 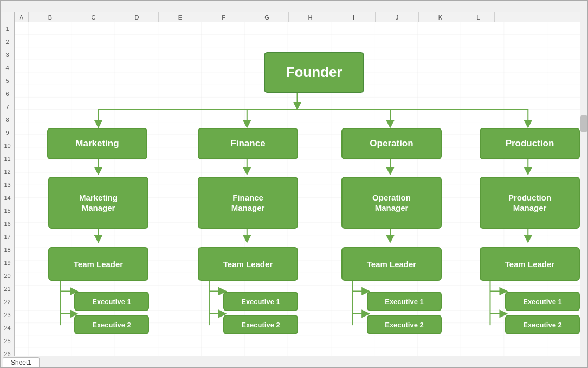 I want to click on col-header-h: H, so click(x=311, y=17).